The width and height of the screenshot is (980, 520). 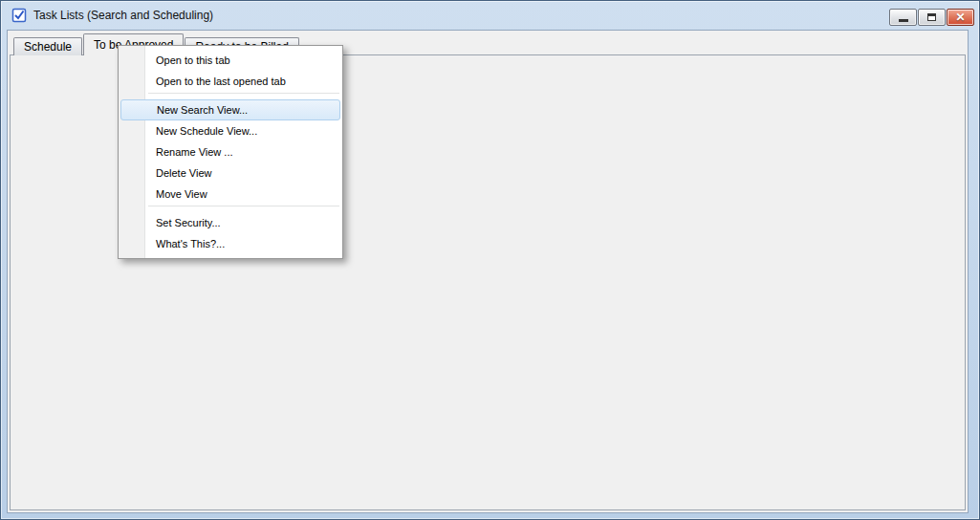 What do you see at coordinates (230, 194) in the screenshot?
I see `menu-item-move-view: Move View` at bounding box center [230, 194].